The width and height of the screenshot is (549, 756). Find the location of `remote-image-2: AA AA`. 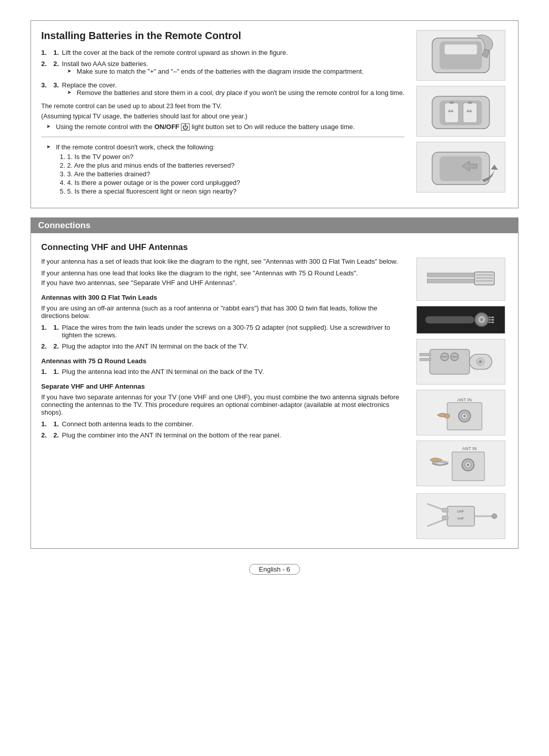

remote-image-2: AA AA is located at coordinates (461, 111).